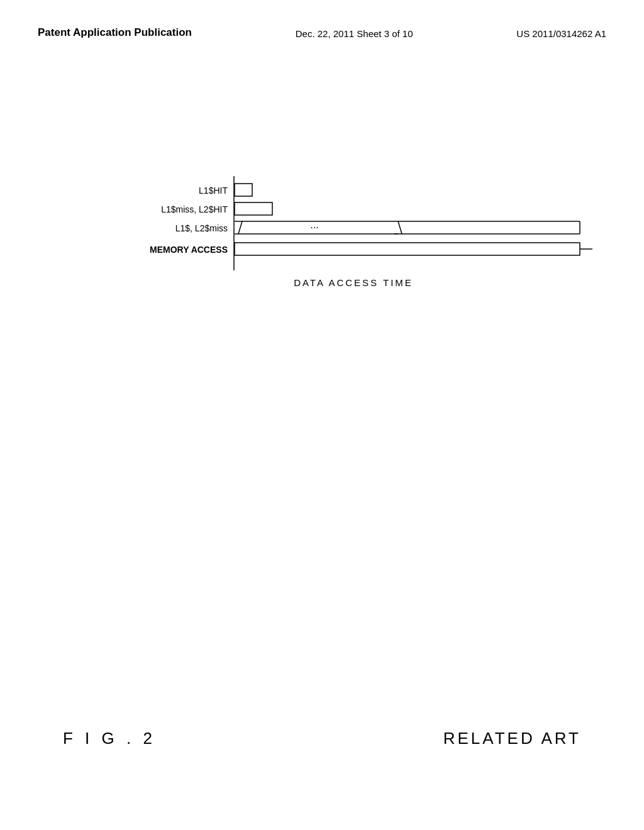  Describe the element at coordinates (201, 228) in the screenshot. I see `label-l2miss: L1$, L2$miss` at that location.